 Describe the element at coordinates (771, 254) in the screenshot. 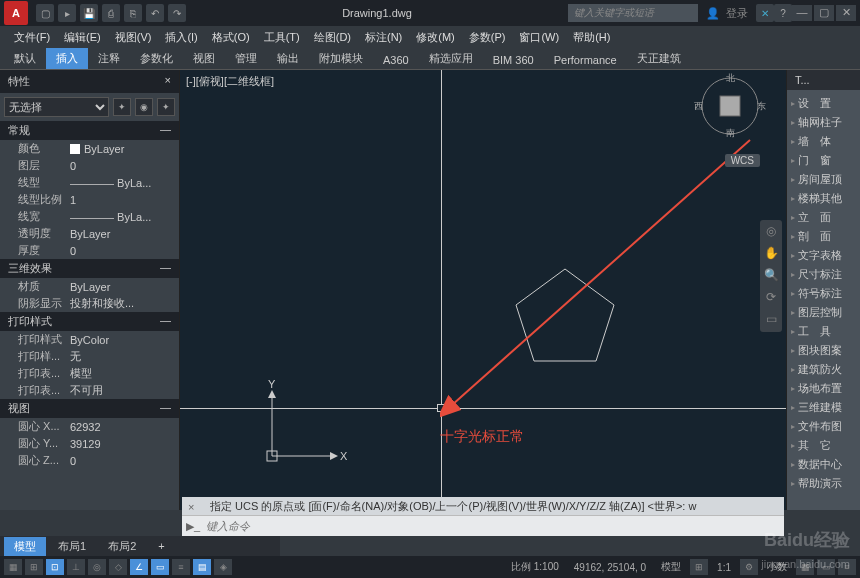

I see `pan-icon: ✋` at that location.